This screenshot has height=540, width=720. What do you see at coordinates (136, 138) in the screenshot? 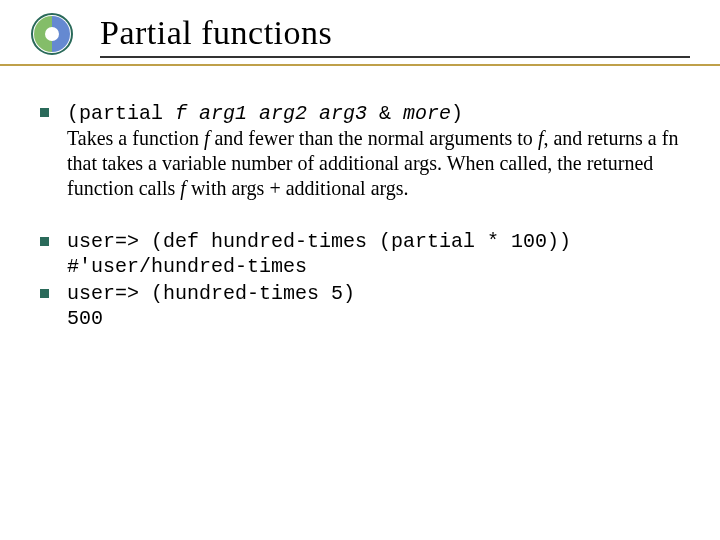
I see `desc-a: Takes a function` at bounding box center [136, 138].